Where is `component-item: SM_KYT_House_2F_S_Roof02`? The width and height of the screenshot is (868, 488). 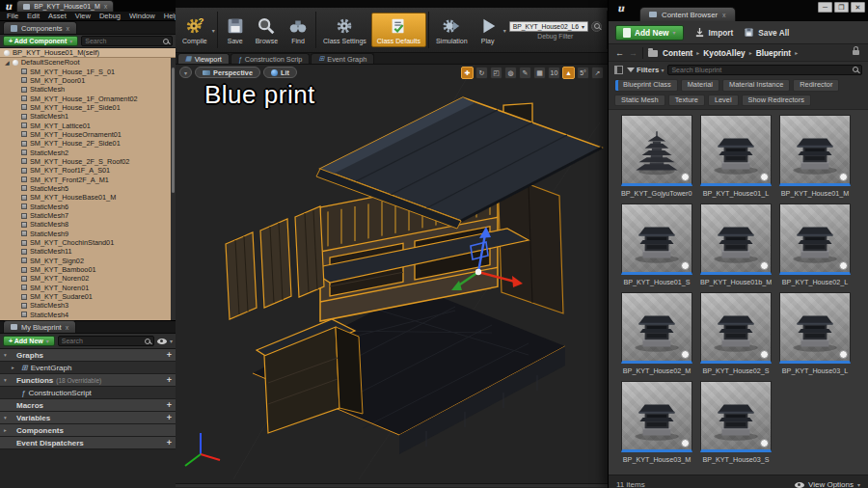
component-item: SM_KYT_House_2F_S_Roof02 is located at coordinates (88, 162).